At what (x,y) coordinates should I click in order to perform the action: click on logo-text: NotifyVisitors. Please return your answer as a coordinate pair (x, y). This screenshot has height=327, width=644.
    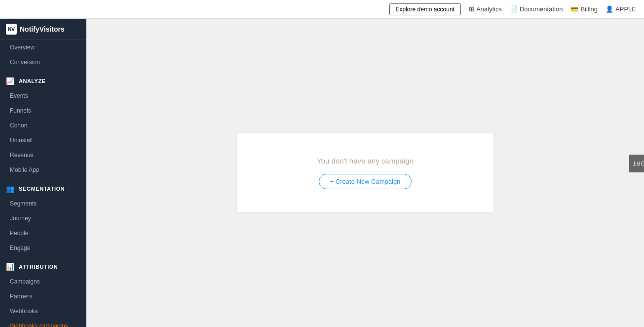
    Looking at the image, I should click on (42, 29).